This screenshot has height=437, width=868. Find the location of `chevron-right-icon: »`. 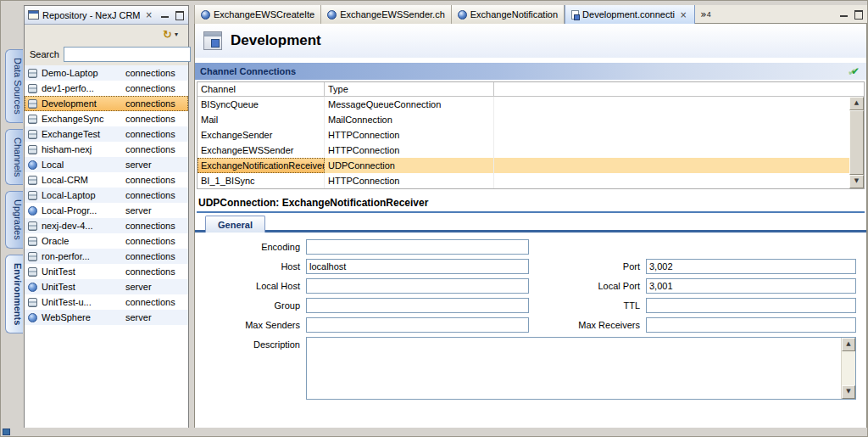

chevron-right-icon: » is located at coordinates (704, 14).